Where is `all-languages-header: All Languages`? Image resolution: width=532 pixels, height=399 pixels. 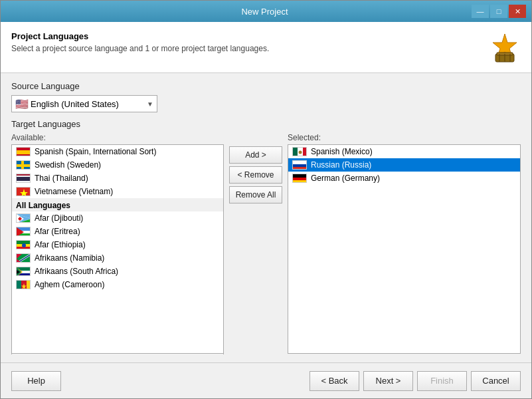
all-languages-header: All Languages is located at coordinates (118, 205).